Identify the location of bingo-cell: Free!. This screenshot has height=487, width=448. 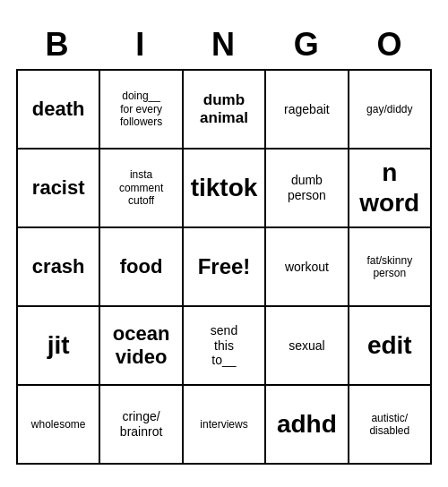
(225, 268).